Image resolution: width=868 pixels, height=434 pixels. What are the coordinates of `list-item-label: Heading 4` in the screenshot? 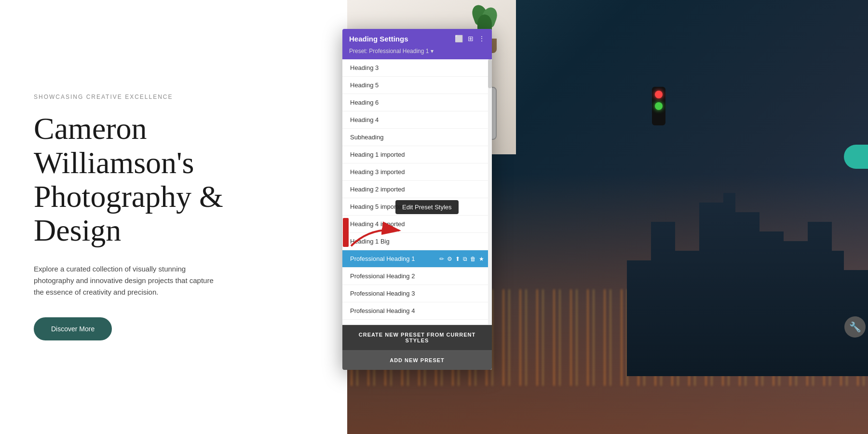 It's located at (365, 120).